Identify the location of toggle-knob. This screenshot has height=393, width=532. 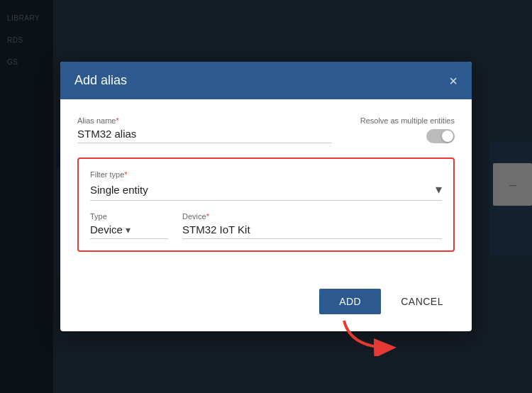
(448, 136).